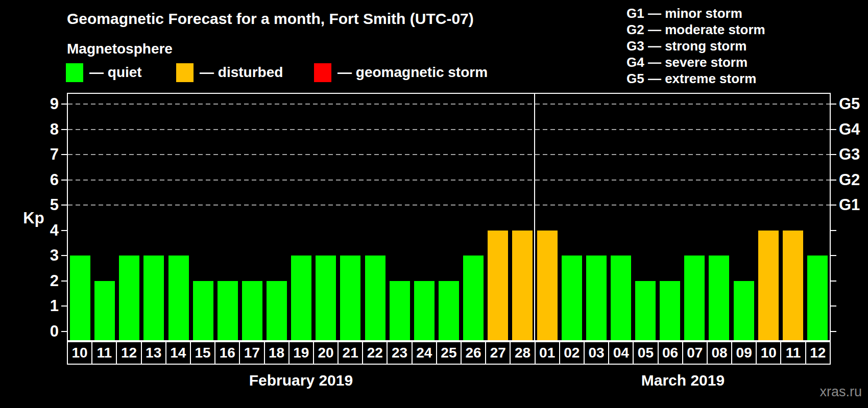 The height and width of the screenshot is (408, 868). Describe the element at coordinates (323, 72) in the screenshot. I see `storm-color-swatch` at that location.